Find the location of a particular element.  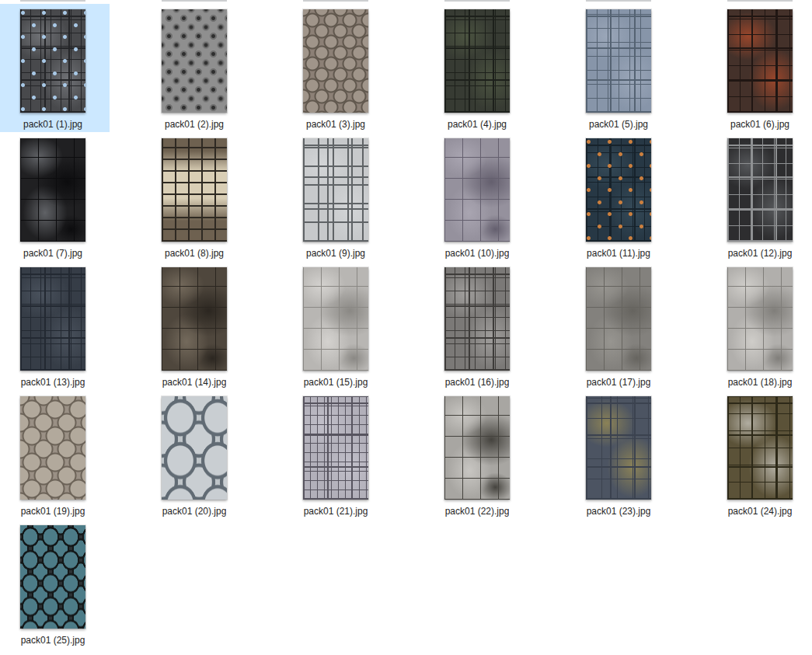

file-name: pack01 (24).jpg is located at coordinates (760, 511).